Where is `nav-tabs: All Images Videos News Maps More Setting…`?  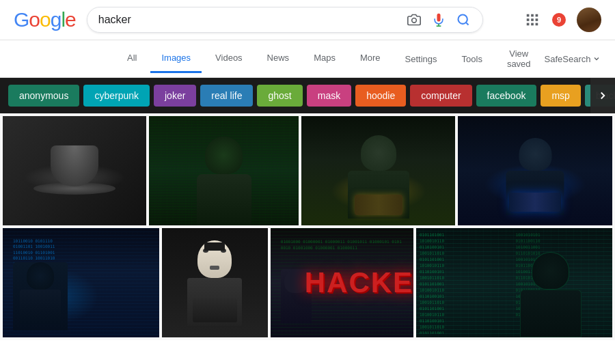
nav-tabs: All Images Videos News Maps More Setting… is located at coordinates (308, 59).